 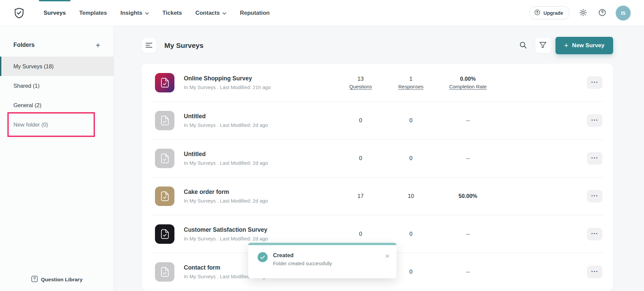 What do you see at coordinates (377, 196) in the screenshot?
I see `survey-row: Cake order form In My Surveys . Last Mod…` at bounding box center [377, 196].